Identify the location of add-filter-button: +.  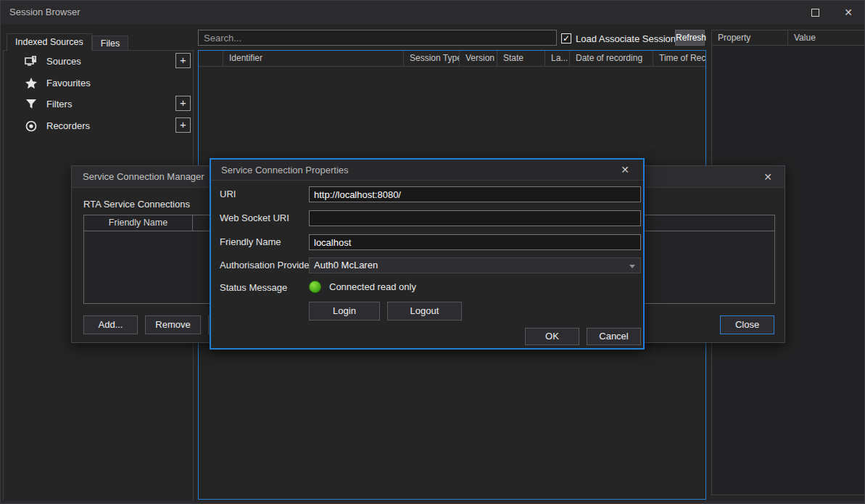
(183, 103).